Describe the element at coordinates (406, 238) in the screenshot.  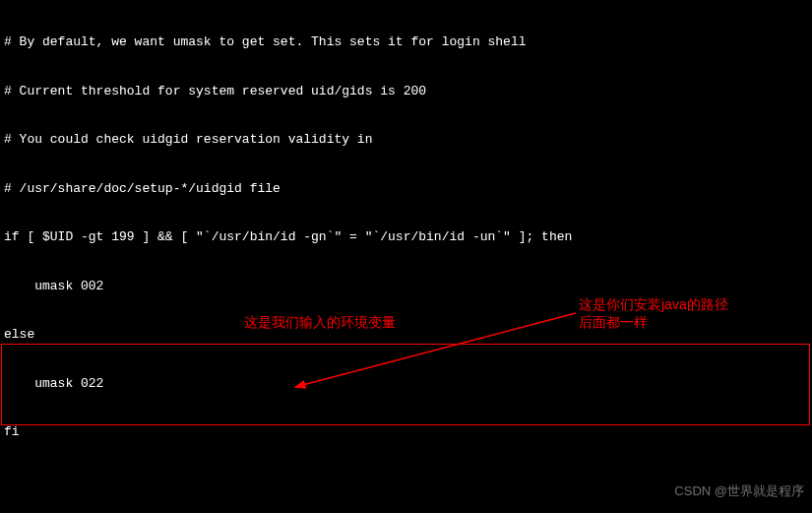
I see `code-line: if [ $UID -gt 199 ] && [ "`/usr/bin/id -…` at that location.